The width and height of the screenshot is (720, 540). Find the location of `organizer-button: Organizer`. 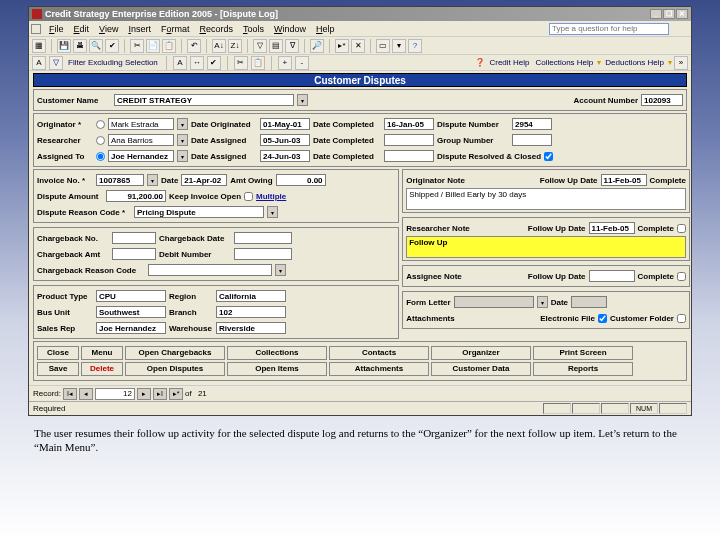

organizer-button: Organizer is located at coordinates (481, 353).